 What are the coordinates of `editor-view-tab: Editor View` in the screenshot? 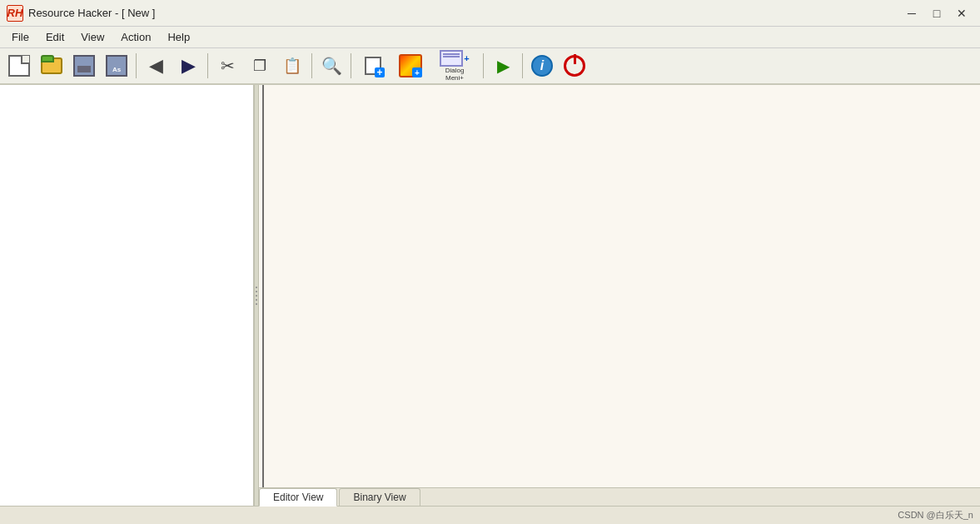 It's located at (298, 497).